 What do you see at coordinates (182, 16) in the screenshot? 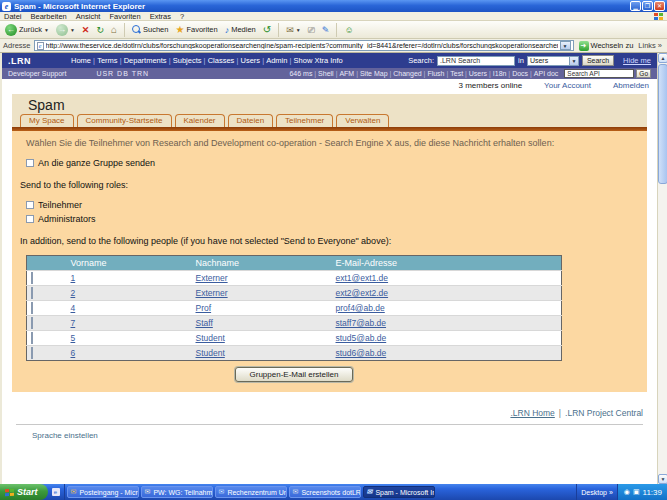
I see `menu-item: ?` at bounding box center [182, 16].